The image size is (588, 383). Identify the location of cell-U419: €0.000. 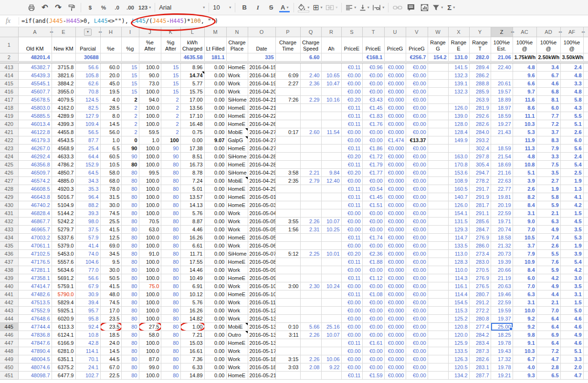
(395, 115).